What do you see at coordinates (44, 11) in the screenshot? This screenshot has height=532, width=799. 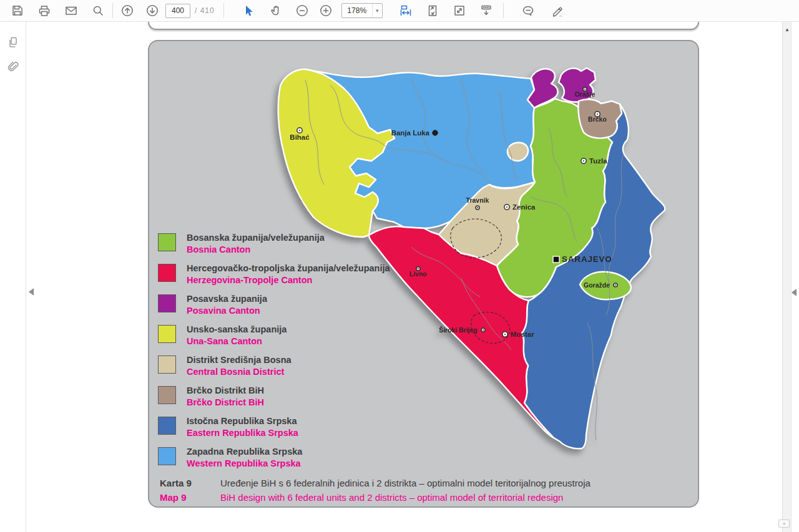 I see `print-icon` at bounding box center [44, 11].